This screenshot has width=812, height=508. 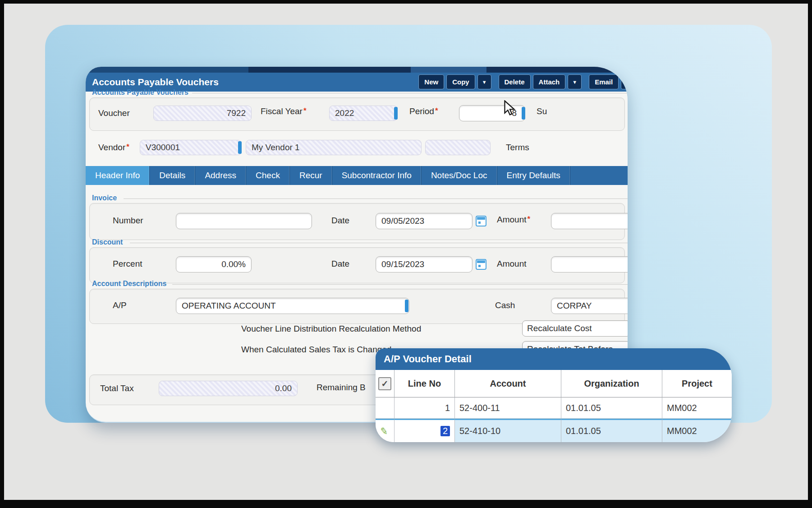 What do you see at coordinates (511, 109) in the screenshot?
I see `mouse-cursor-icon` at bounding box center [511, 109].